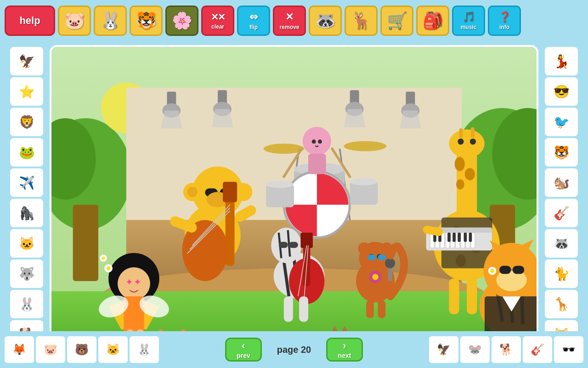  Describe the element at coordinates (469, 21) in the screenshot. I see `music-button: 🎵 music` at that location.